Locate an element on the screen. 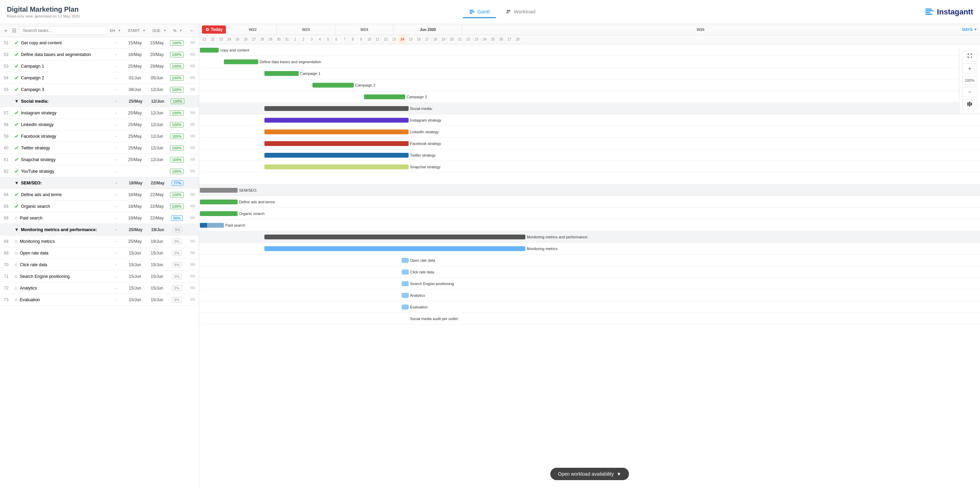 Image resolution: width=980 pixels, height=487 pixels. search-input is located at coordinates (63, 30).